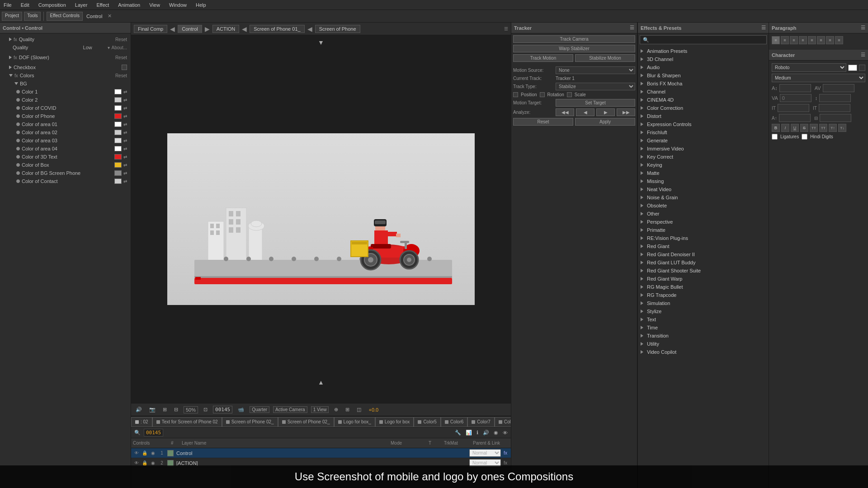 The width and height of the screenshot is (868, 488). Describe the element at coordinates (574, 39) in the screenshot. I see `track-camera-btn: Track Camera` at that location.